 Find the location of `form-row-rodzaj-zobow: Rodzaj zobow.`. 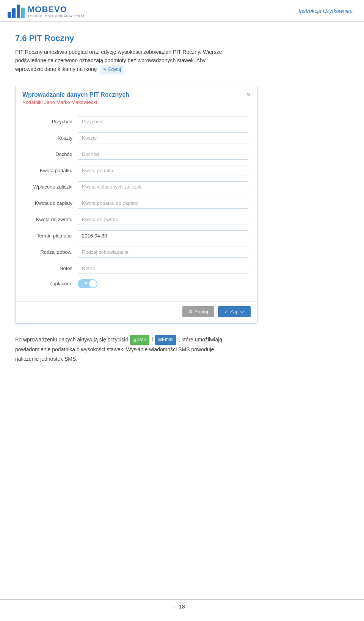

form-row-rodzaj-zobow: Rodzaj zobow. is located at coordinates (136, 252).